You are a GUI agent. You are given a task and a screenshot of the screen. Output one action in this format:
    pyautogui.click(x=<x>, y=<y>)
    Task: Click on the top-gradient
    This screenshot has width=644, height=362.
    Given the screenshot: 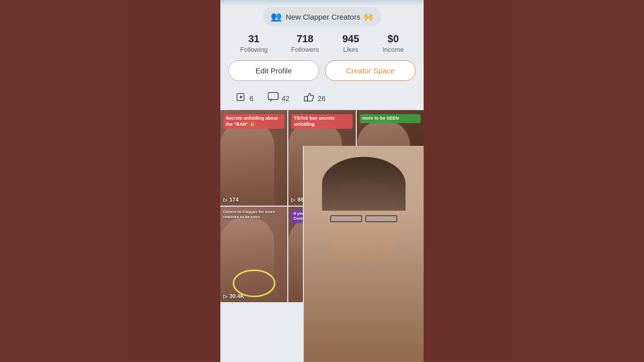 What is the action you would take?
    pyautogui.click(x=322, y=3)
    